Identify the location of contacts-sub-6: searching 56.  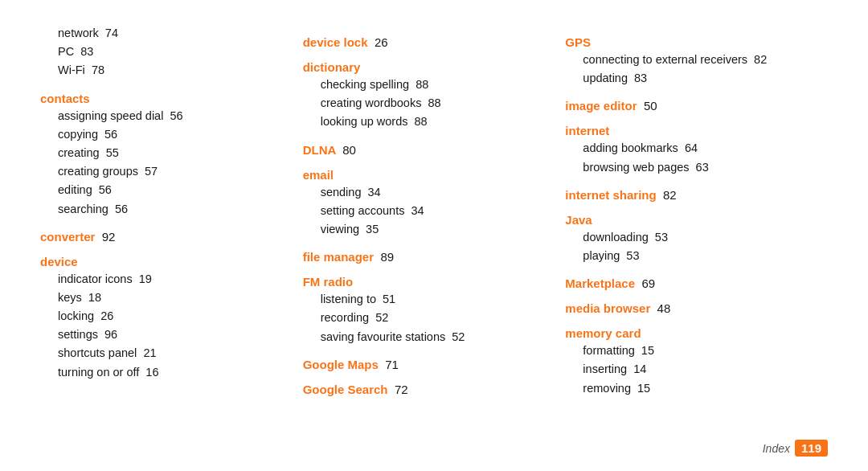
(164, 209).